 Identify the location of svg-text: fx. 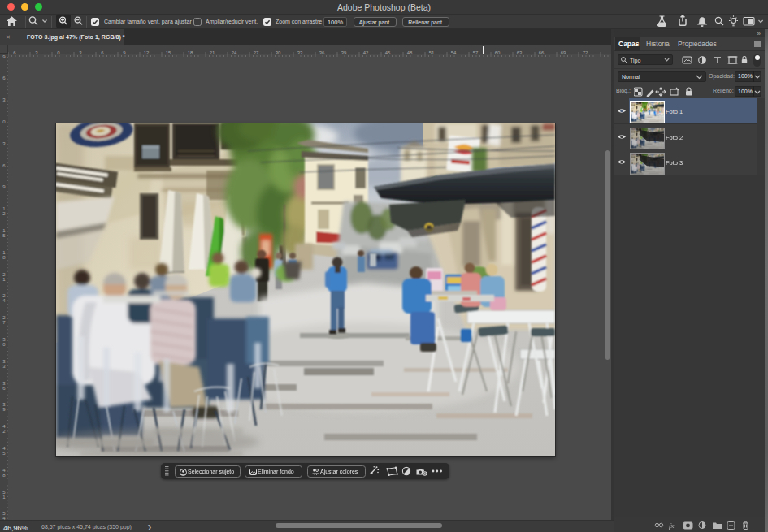
(671, 526).